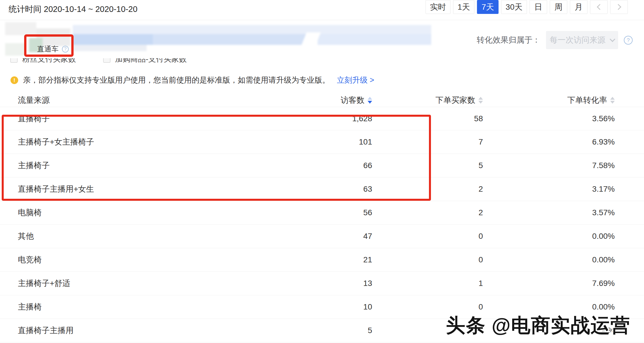  I want to click on column-header-label: 访客数, so click(353, 100).